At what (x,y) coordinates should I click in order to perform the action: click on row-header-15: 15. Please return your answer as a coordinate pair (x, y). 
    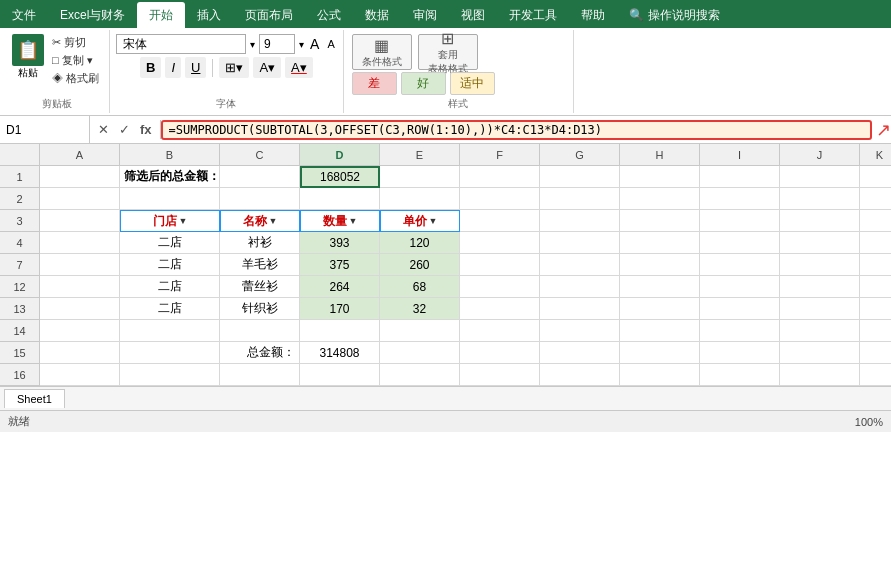
    Looking at the image, I should click on (20, 353).